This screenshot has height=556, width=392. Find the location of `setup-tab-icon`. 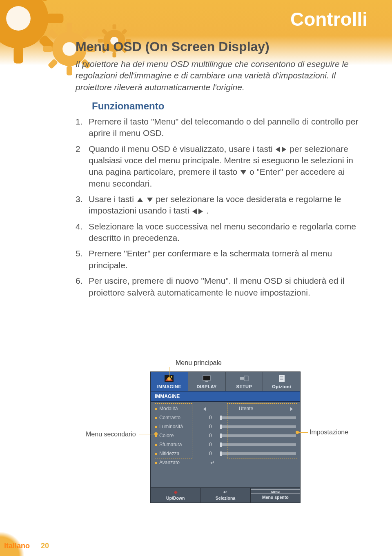

setup-tab-icon is located at coordinates (244, 378).